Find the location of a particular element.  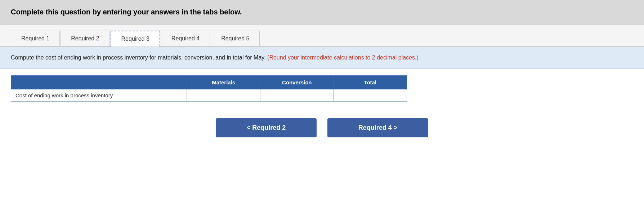

prev-button: < Required 2 is located at coordinates (266, 128).